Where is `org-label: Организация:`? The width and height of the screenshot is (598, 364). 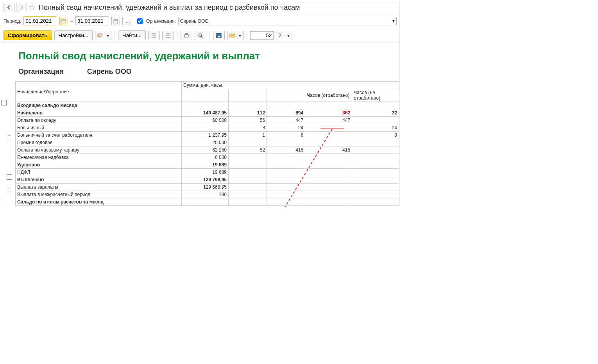
org-label: Организация: is located at coordinates (161, 21).